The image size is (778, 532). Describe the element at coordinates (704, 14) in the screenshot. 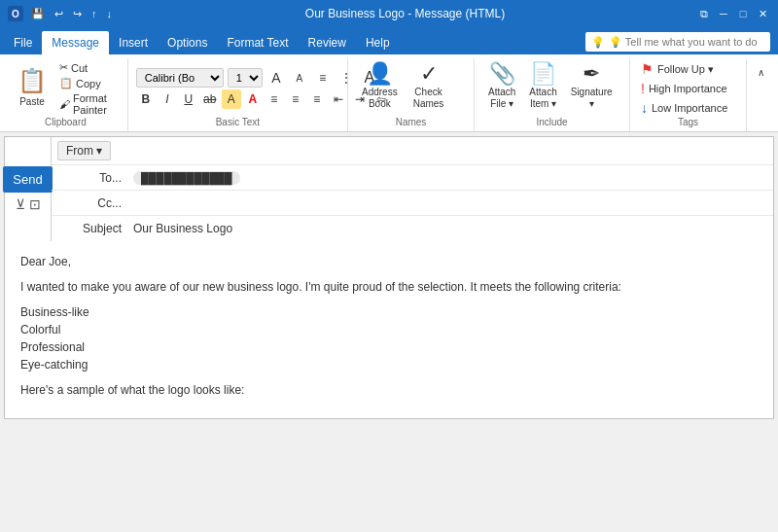

I see `window-resize-btn: ⧉` at that location.